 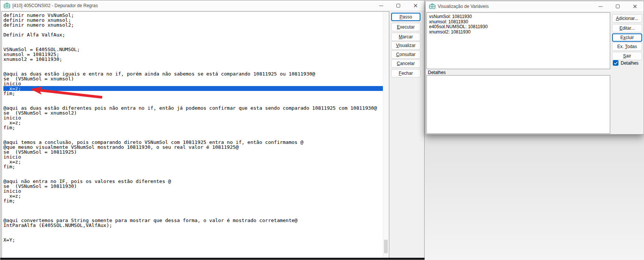 What do you see at coordinates (406, 27) in the screenshot?
I see `executar-button: Executar` at bounding box center [406, 27].